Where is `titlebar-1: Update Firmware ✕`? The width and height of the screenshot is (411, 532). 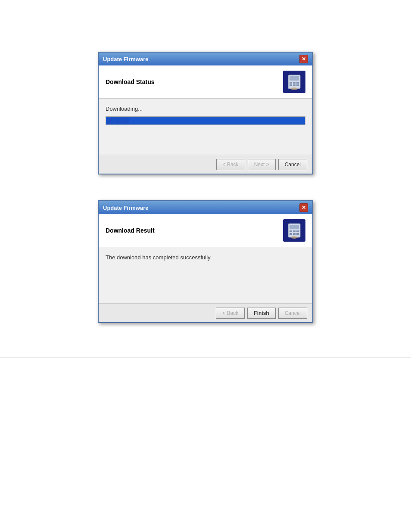
titlebar-1: Update Firmware ✕ is located at coordinates (206, 59).